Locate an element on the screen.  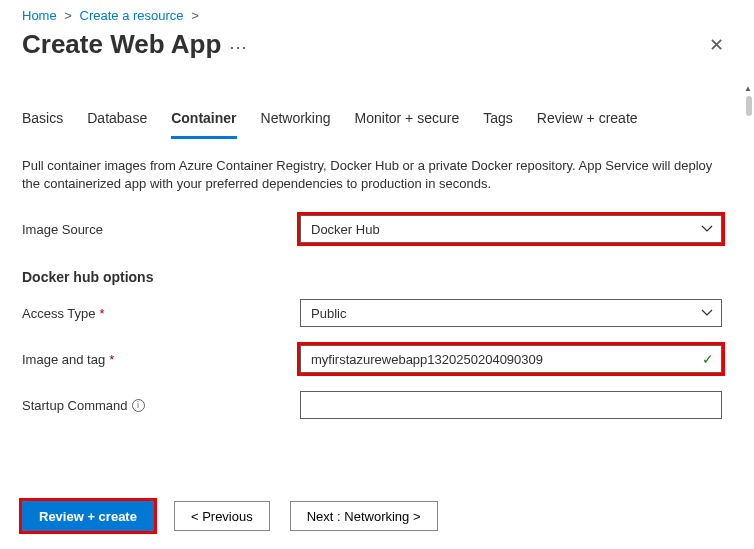
label-startup-command-text: Startup Command is located at coordinates (75, 406).